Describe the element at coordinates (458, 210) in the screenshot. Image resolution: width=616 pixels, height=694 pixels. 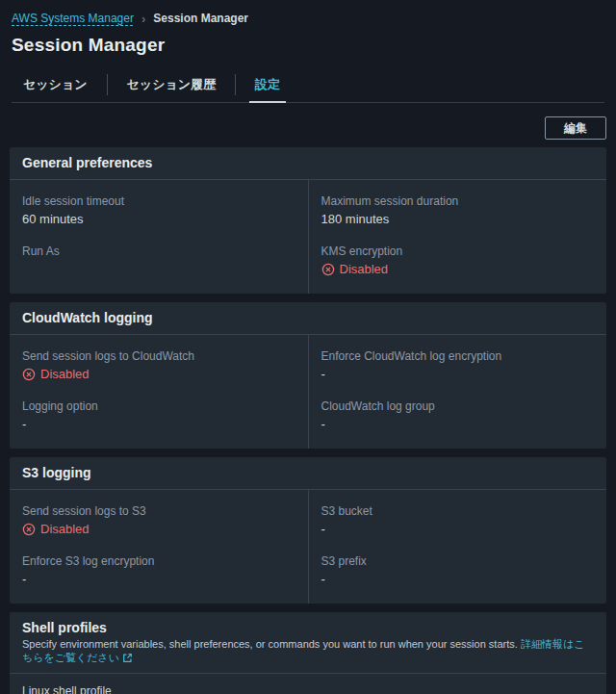
I see `field-maximum-session-duration: Maximum session duration 180 minutes` at that location.